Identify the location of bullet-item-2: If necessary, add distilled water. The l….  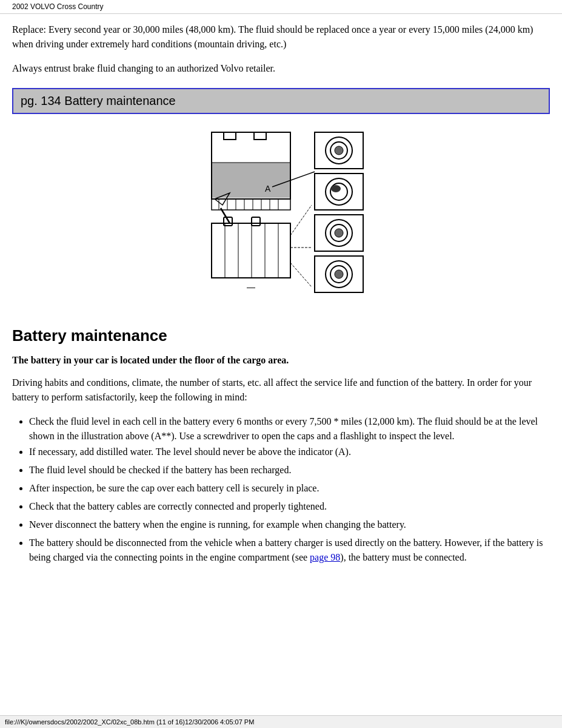
(290, 452).